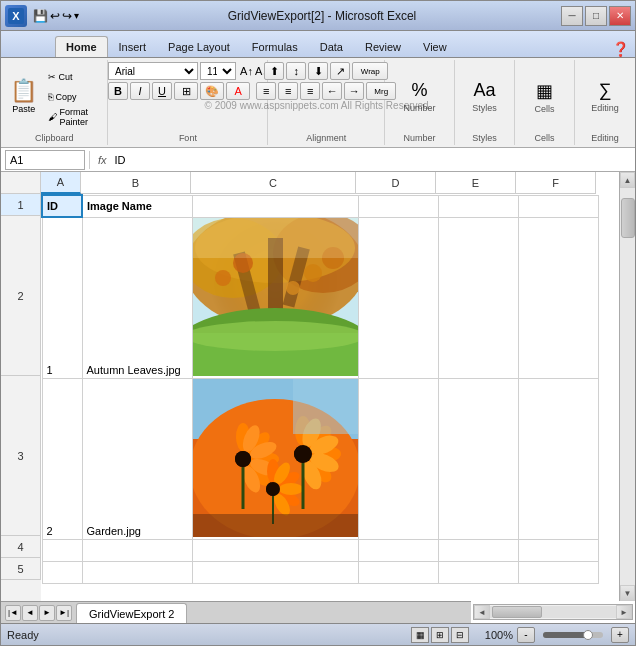 The height and width of the screenshot is (646, 636). What do you see at coordinates (137, 298) in the screenshot?
I see `cell-b2: Autumn Leaves.jpg` at bounding box center [137, 298].